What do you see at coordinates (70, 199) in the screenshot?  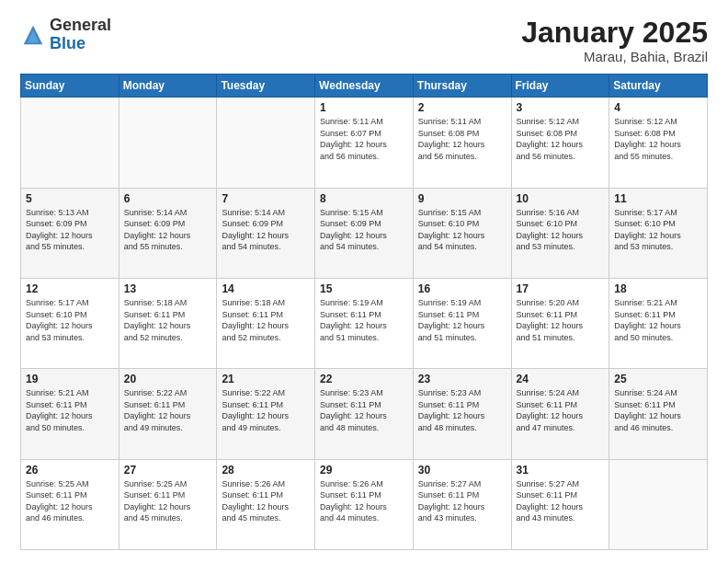 I see `day-number: 5` at bounding box center [70, 199].